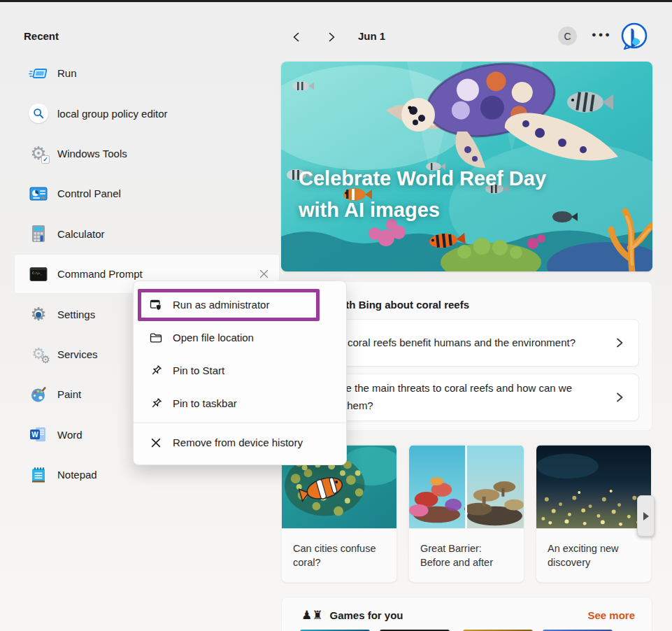 The height and width of the screenshot is (631, 672). Describe the element at coordinates (466, 487) in the screenshot. I see `before-after-thumbnail` at that location.